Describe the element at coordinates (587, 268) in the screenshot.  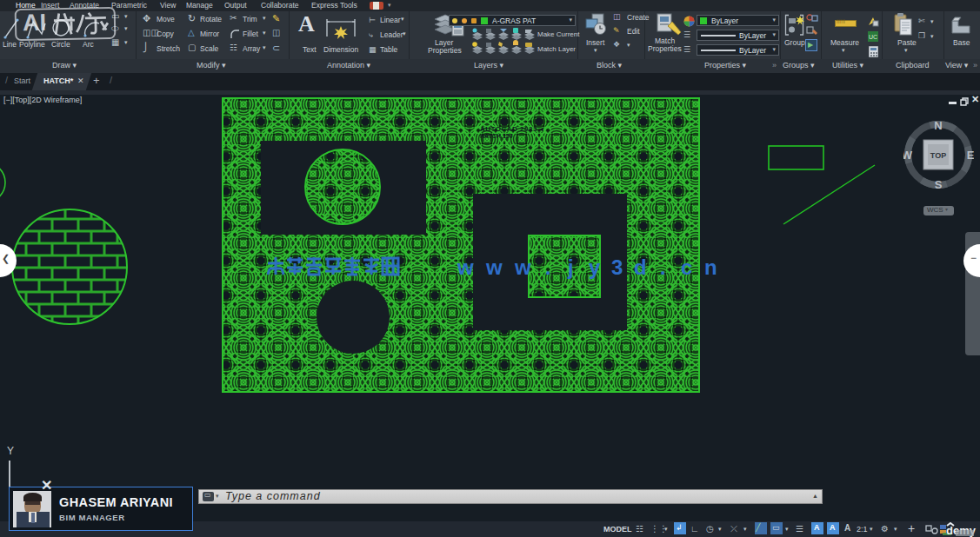
I see `svg-text: www.jy3d.cn` at that location.